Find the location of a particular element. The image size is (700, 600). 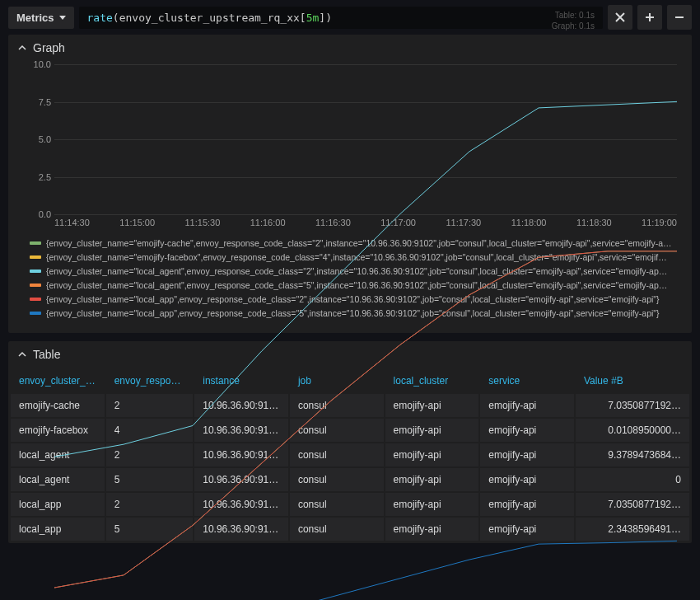

x-tick: 11:18:00 is located at coordinates (529, 223).